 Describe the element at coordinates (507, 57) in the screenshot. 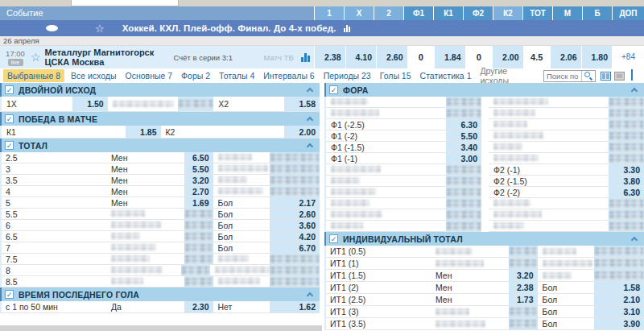

I see `match-odds-cell: 2.00` at that location.